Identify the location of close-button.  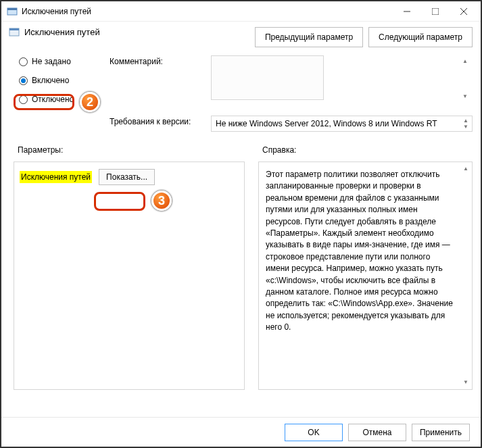
(464, 11).